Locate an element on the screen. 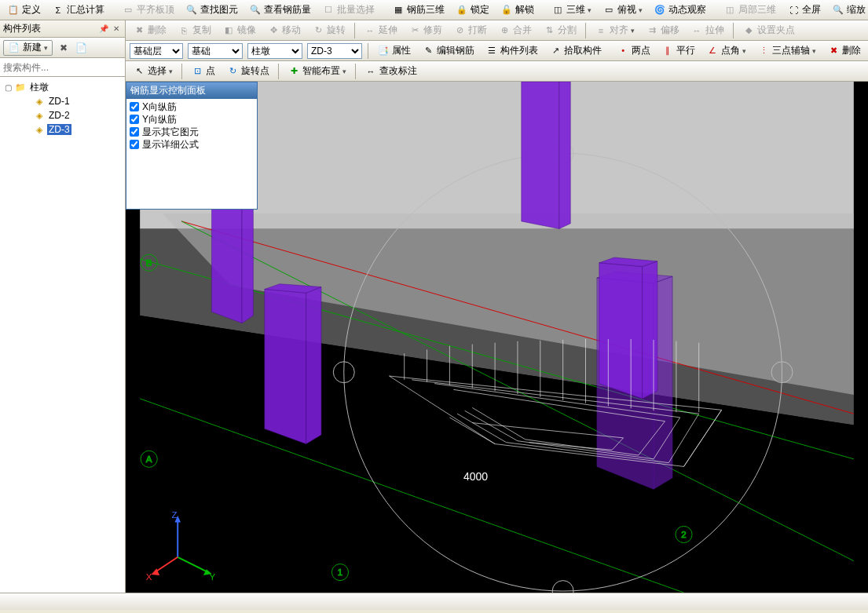 The width and height of the screenshot is (868, 613). mirror-button: ◧镜像 is located at coordinates (239, 31).